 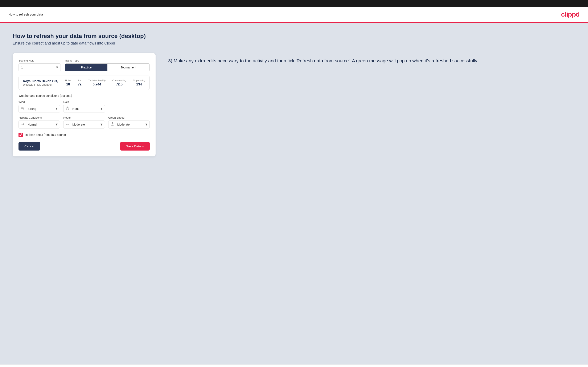 What do you see at coordinates (105, 83) in the screenshot?
I see `course-stats: Holes 18 Par 72 Yards/White (M)) 6,744` at bounding box center [105, 83].